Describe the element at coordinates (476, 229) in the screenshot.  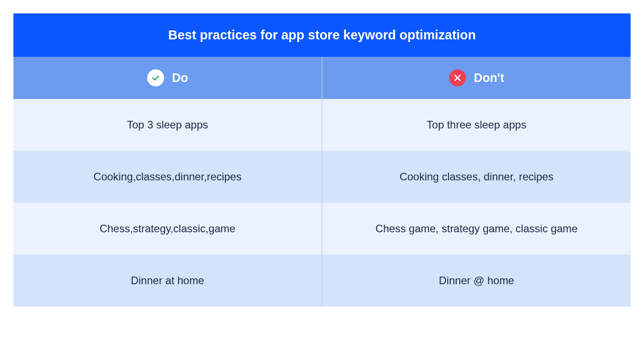
I see `dont-cell: Chess game, strategy game, classic game` at that location.